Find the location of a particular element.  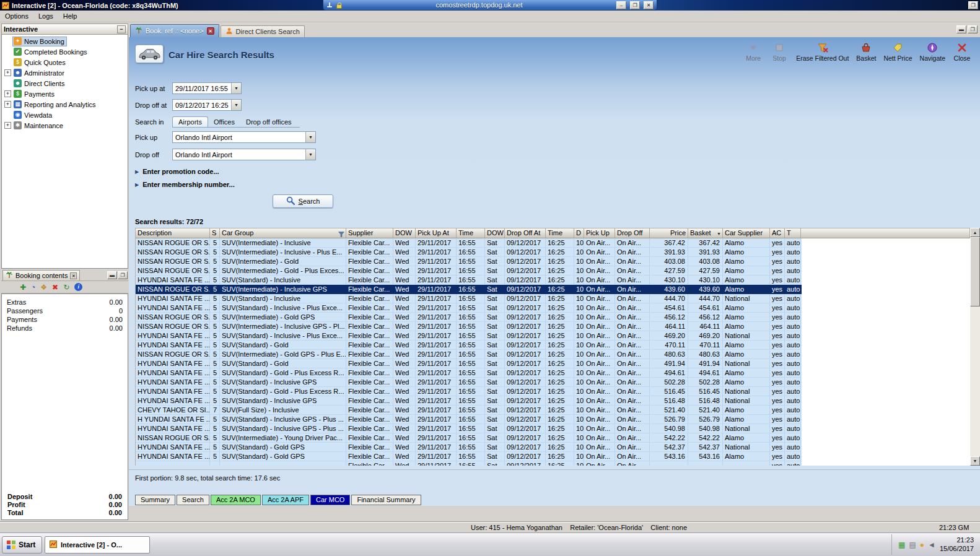

column-header-t-17: T is located at coordinates (793, 233).